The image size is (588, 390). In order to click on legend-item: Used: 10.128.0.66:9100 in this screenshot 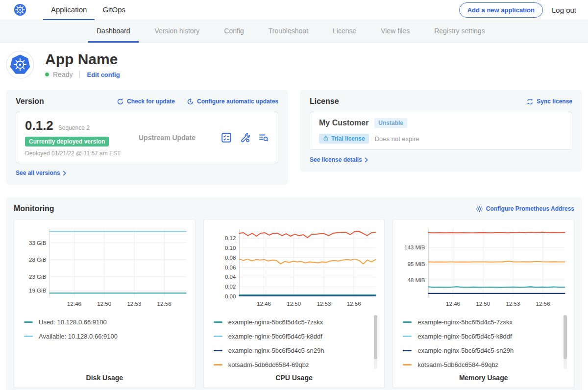, I will do `click(103, 322)`.